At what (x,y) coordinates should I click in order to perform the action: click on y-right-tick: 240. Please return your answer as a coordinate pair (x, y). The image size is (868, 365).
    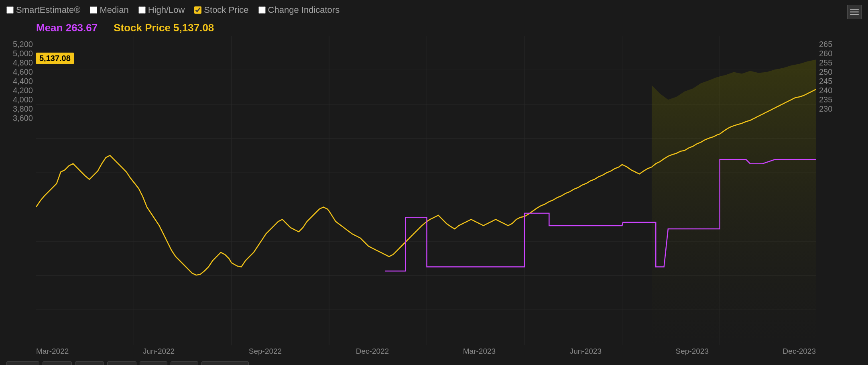
    Looking at the image, I should click on (842, 91).